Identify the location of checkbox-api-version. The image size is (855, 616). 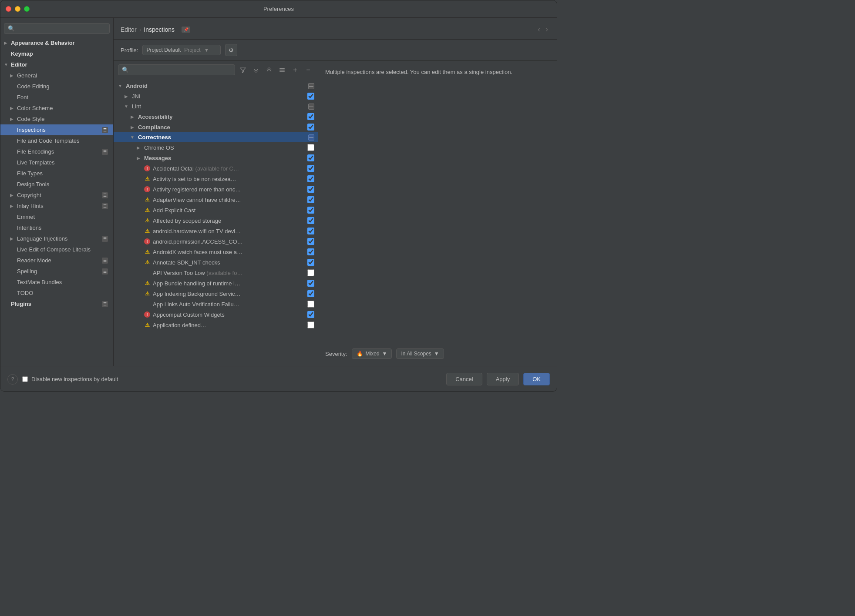
(311, 273).